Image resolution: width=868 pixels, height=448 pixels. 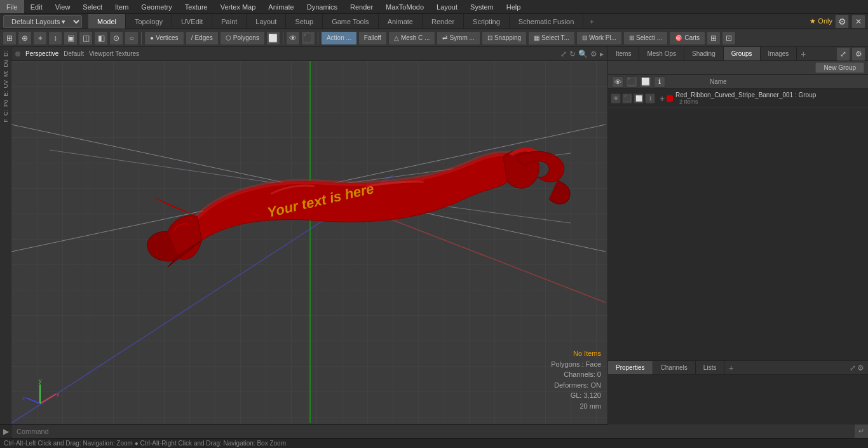 I want to click on vertices-btn: ● Vertices, so click(x=164, y=38).